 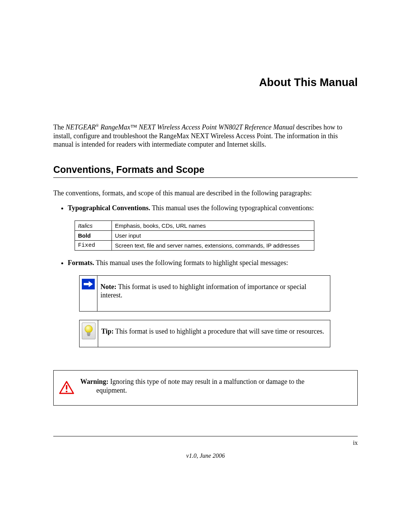 I want to click on table-row: Italics Emphasis, books, CDs, URL names, so click(x=195, y=225).